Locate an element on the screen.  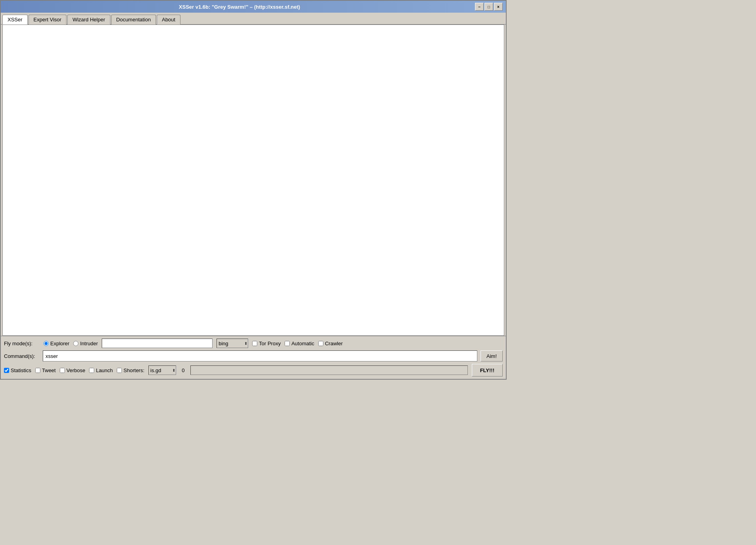
explorer-label: Explorer is located at coordinates (60, 343).